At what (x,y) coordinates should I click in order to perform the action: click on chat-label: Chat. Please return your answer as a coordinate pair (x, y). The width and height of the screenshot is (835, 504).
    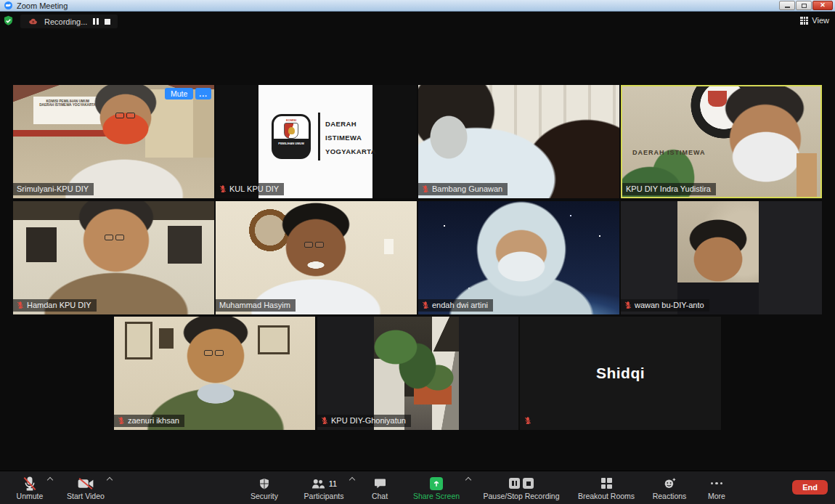
    Looking at the image, I should click on (380, 496).